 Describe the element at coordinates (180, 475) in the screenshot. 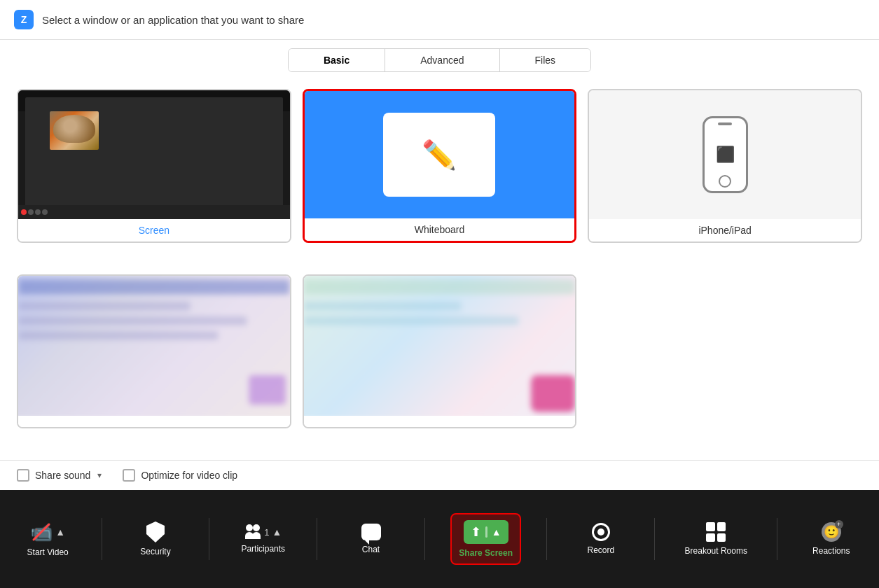

I see `optimize-video-option: Optimize for video clip` at that location.